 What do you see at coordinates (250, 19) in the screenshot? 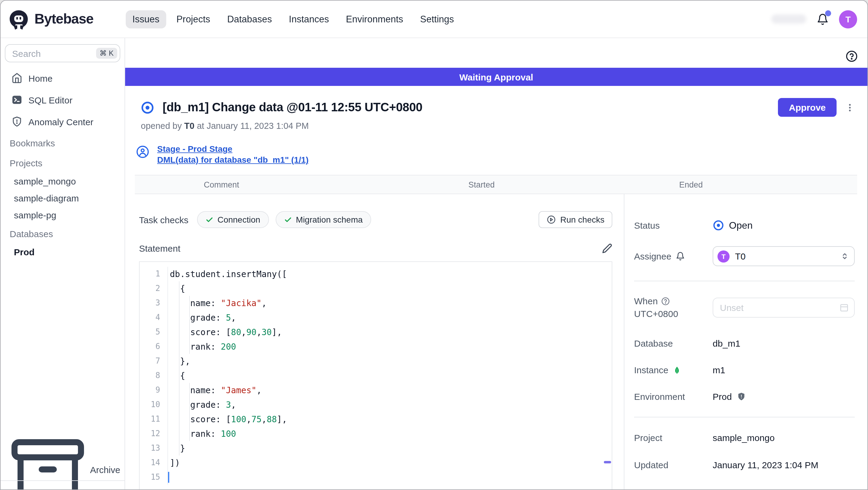
I see `nav-databases: Databases` at bounding box center [250, 19].